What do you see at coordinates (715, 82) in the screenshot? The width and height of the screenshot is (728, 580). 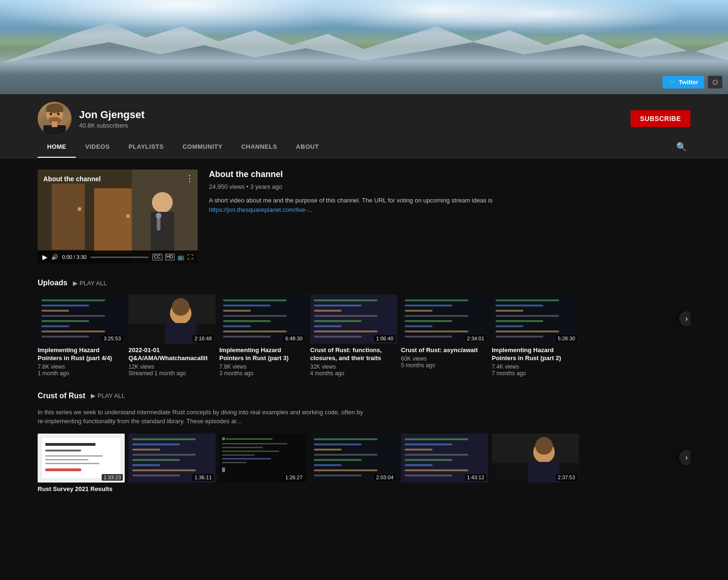 I see `discord-button: ⬡` at bounding box center [715, 82].